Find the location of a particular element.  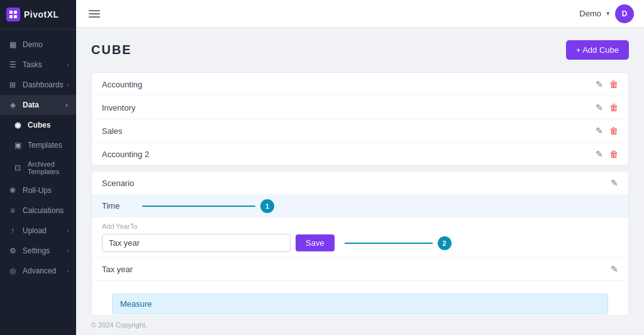

sidebar-item-calculations: ≡ Calculations is located at coordinates (38, 211).